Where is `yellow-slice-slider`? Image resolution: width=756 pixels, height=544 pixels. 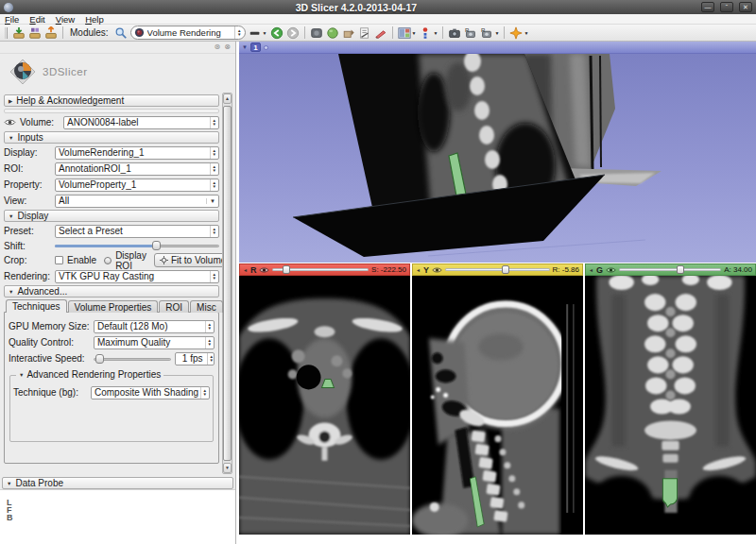
yellow-slice-slider is located at coordinates (497, 270).